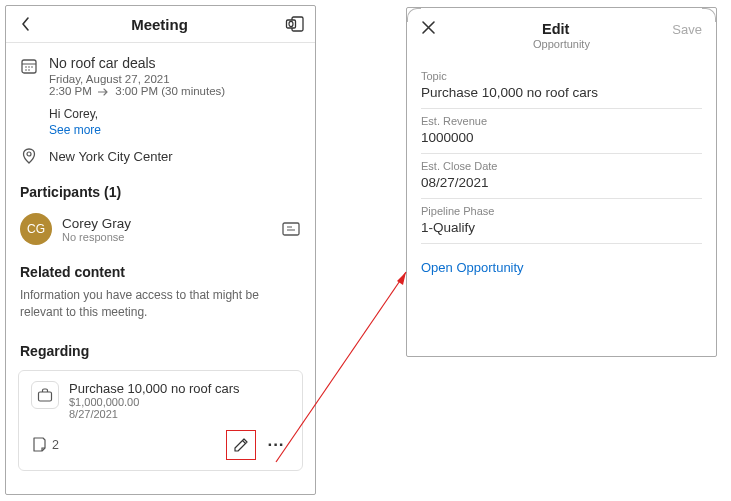 This screenshot has height=501, width=731. Describe the element at coordinates (111, 156) in the screenshot. I see `location-text: New York City Center` at that location.